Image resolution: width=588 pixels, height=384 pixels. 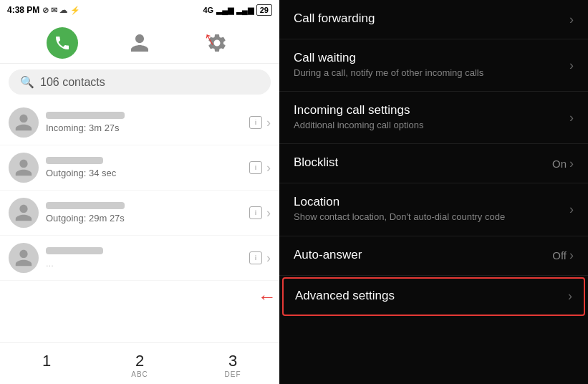 What do you see at coordinates (140, 123) in the screenshot?
I see `contact-item-1: Incoming: 3m 27s i ›` at bounding box center [140, 123].